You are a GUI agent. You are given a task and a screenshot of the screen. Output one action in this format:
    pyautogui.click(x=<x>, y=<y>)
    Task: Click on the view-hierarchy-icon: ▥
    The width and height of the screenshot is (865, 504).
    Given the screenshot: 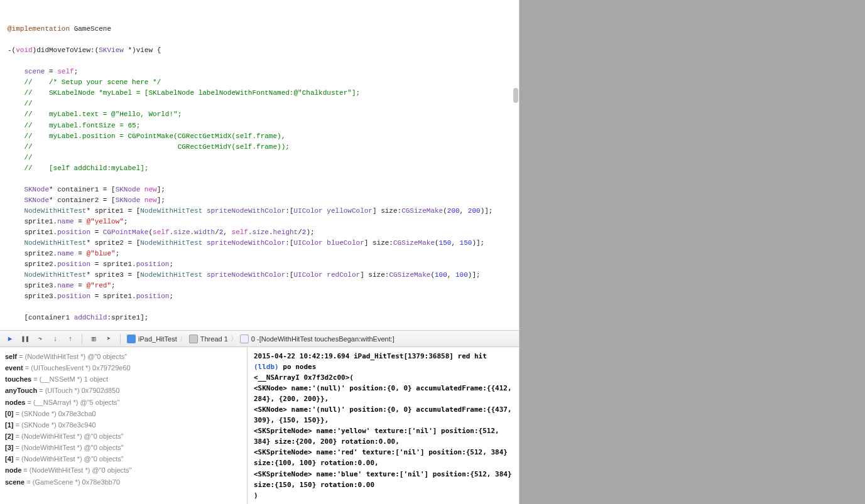 What is the action you would take?
    pyautogui.click(x=94, y=339)
    